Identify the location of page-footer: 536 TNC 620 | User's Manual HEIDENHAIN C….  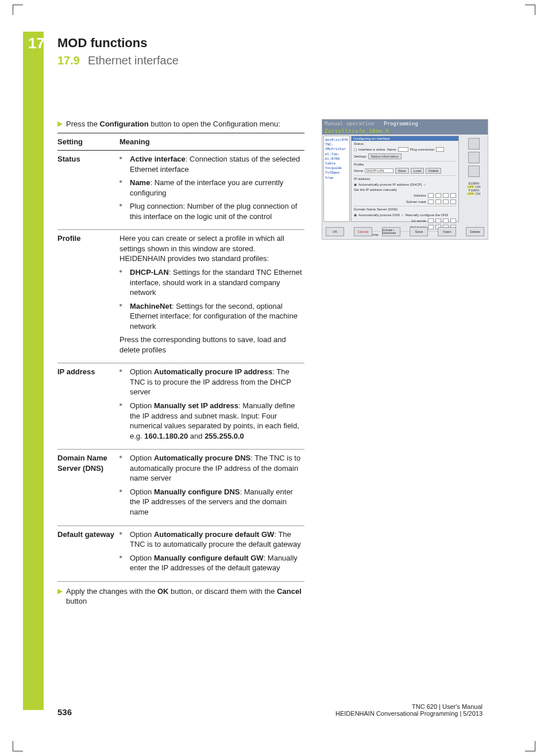
(270, 710).